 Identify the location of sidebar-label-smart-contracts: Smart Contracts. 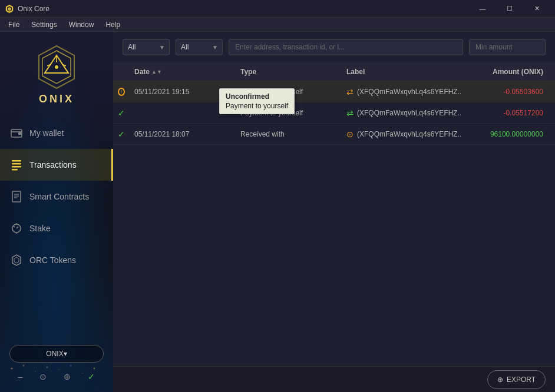
(59, 197).